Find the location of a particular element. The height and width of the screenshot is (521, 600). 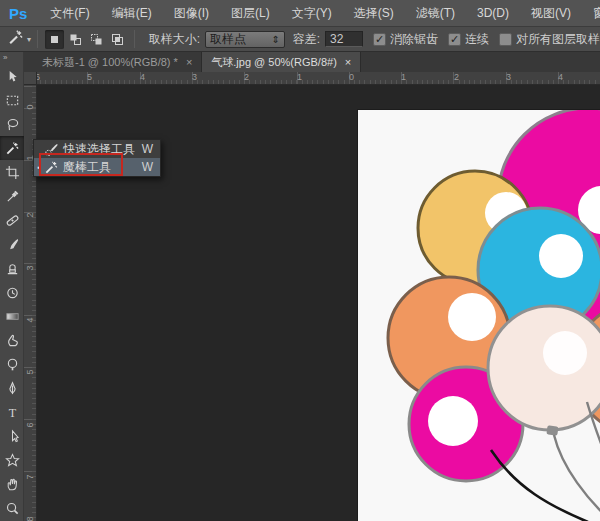

menu-window: 窗口(W) is located at coordinates (591, 14).